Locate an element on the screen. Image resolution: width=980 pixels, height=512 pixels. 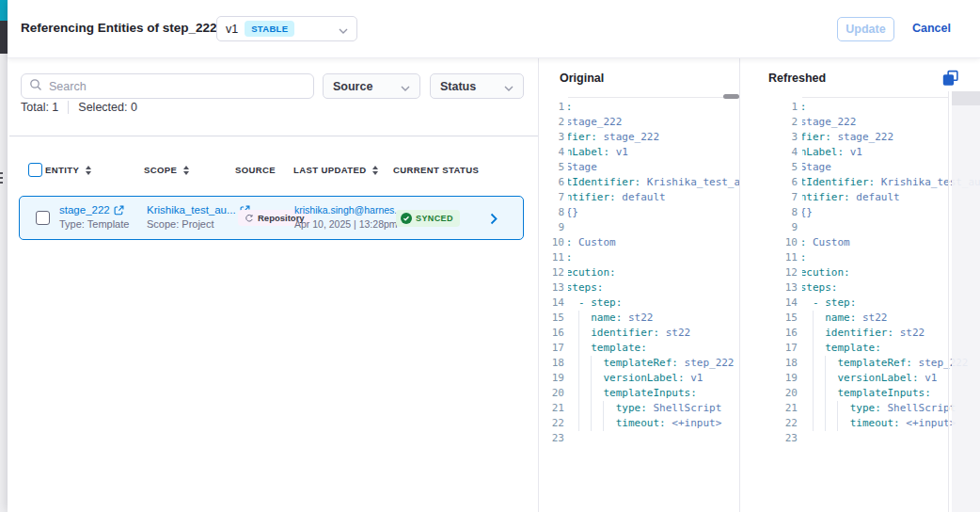
check-circle-icon is located at coordinates (406, 218).